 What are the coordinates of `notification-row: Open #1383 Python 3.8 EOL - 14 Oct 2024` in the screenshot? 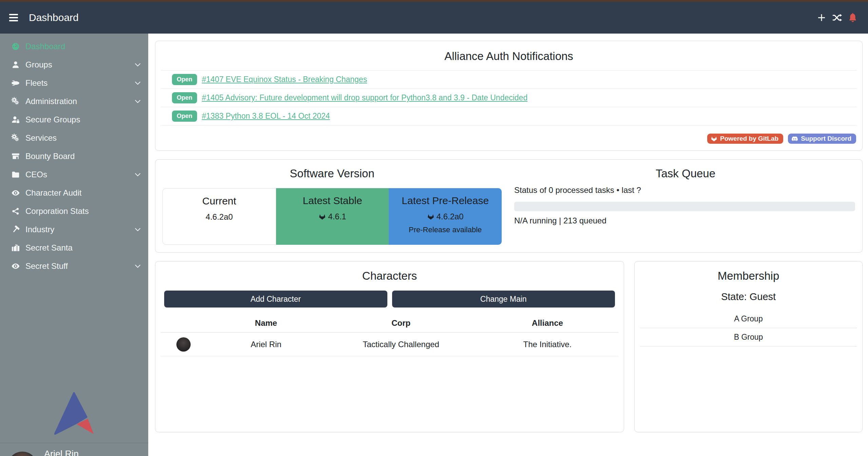 It's located at (509, 116).